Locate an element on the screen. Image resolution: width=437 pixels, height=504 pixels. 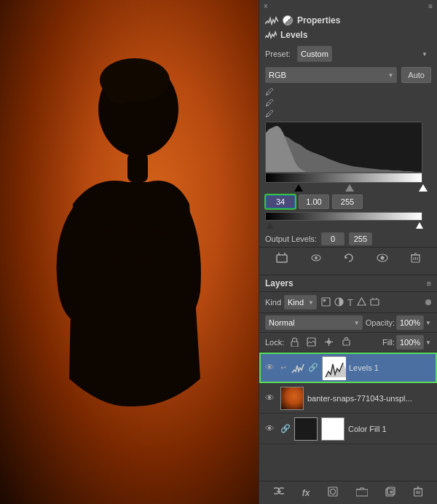
kind-select: Kind is located at coordinates (300, 302).